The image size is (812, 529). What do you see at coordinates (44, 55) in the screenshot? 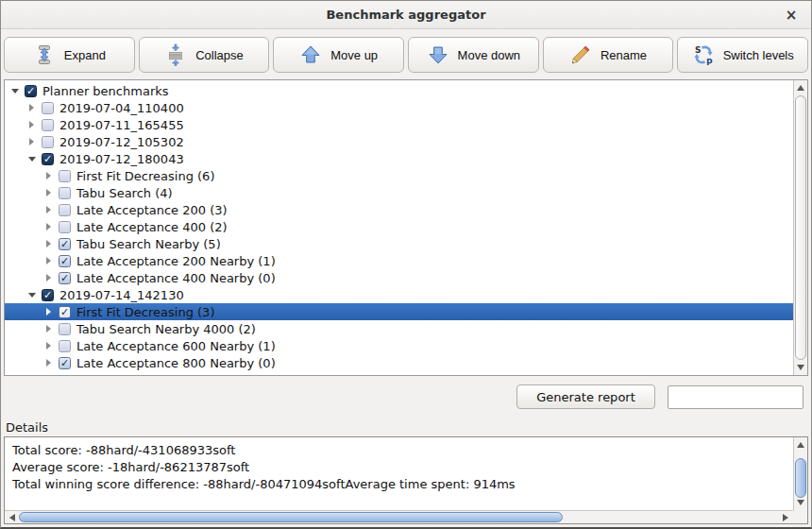
I see `expand-icon` at bounding box center [44, 55].